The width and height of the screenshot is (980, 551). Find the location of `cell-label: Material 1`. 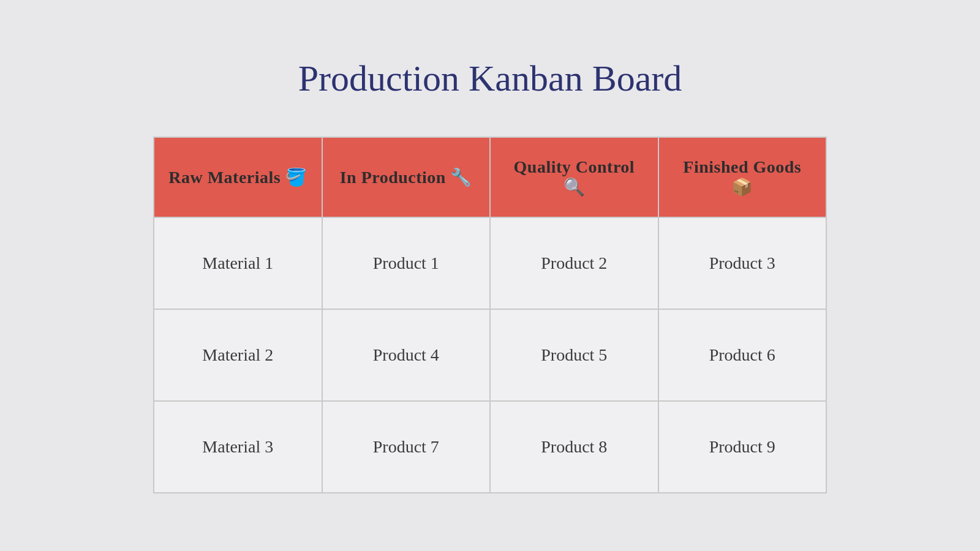

cell-label: Material 1 is located at coordinates (238, 263).